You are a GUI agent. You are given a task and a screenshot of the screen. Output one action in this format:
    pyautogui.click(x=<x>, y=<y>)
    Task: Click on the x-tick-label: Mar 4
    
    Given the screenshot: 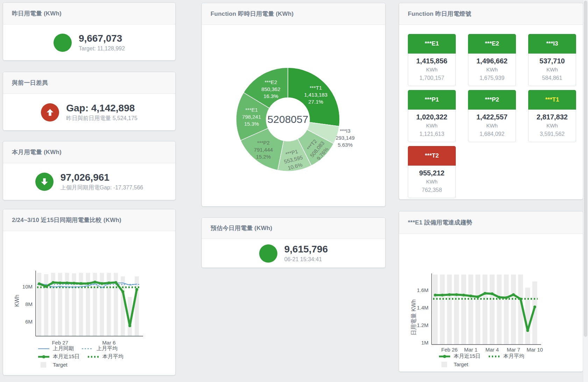 What is the action you would take?
    pyautogui.click(x=492, y=349)
    